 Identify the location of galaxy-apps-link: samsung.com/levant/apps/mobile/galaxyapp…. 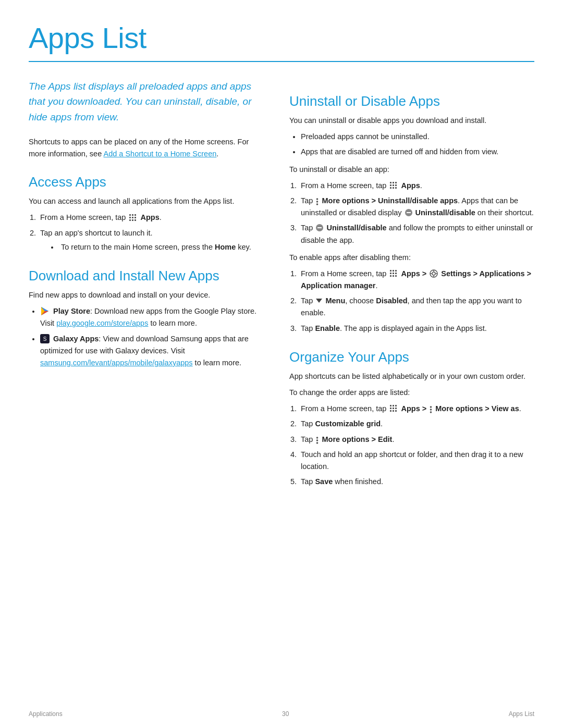
(117, 363).